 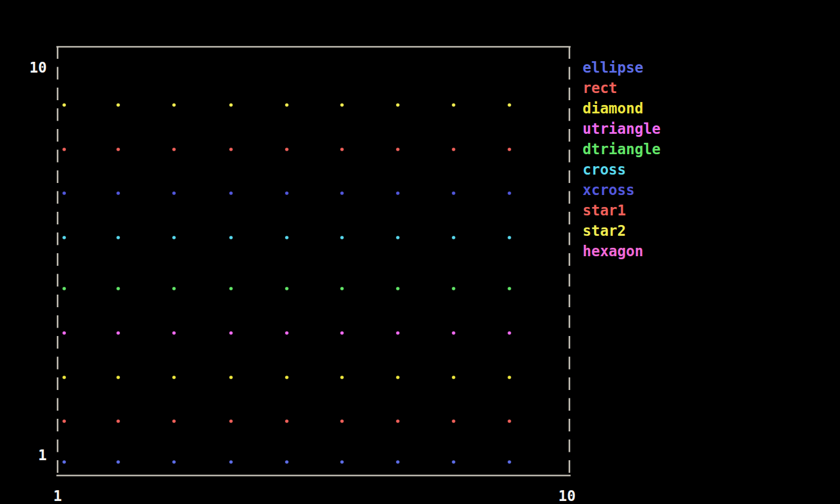 I want to click on legend-item-star2: star2, so click(x=622, y=231).